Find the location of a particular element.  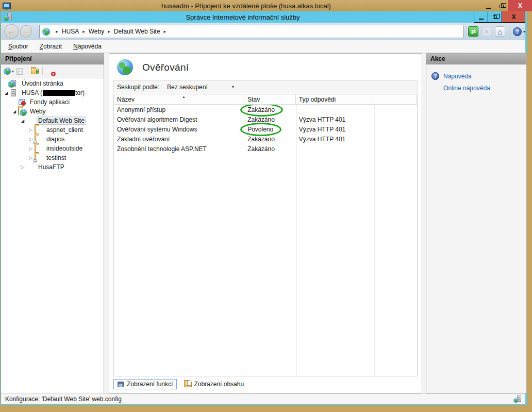

forward-button: → is located at coordinates (26, 31).